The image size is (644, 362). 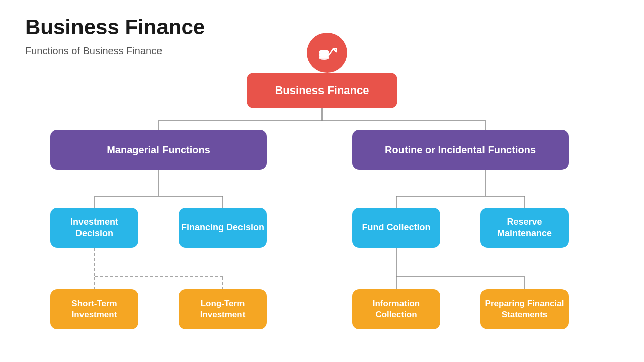 I want to click on node-preparing: Preparing Financial Statements, so click(x=524, y=309).